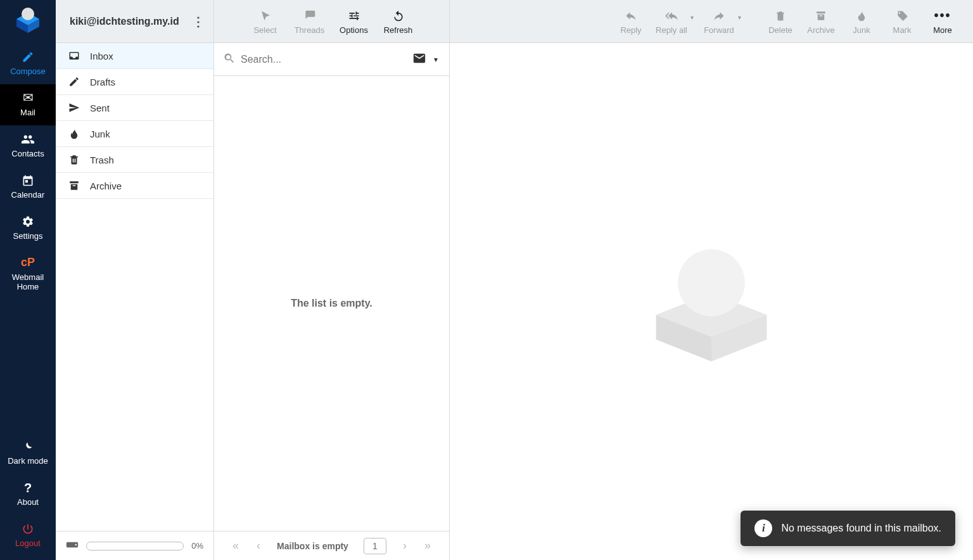 The width and height of the screenshot is (973, 560). I want to click on nav-logout: Logout, so click(28, 537).